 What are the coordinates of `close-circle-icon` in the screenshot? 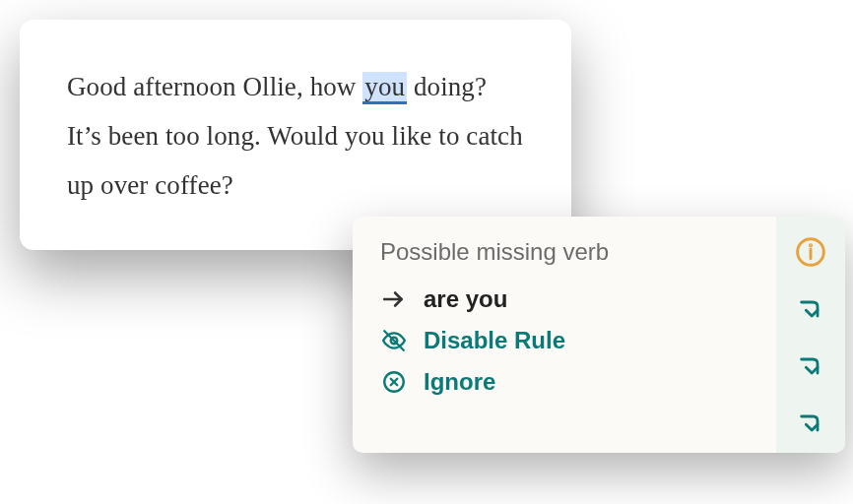 It's located at (394, 382).